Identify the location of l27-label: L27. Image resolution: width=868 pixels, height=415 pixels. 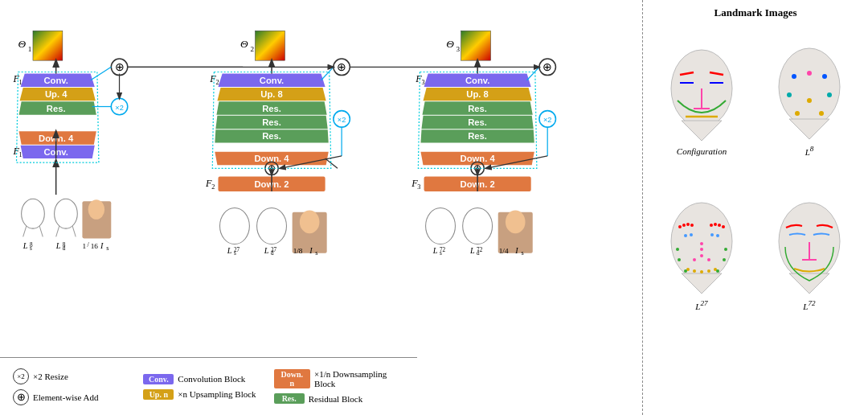
(701, 306).